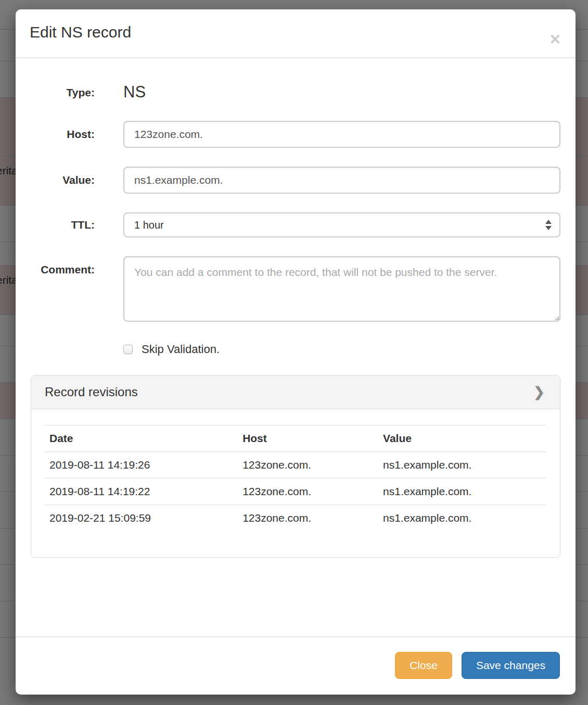  What do you see at coordinates (296, 349) in the screenshot?
I see `skip-validation-row: Skip Validation.` at bounding box center [296, 349].